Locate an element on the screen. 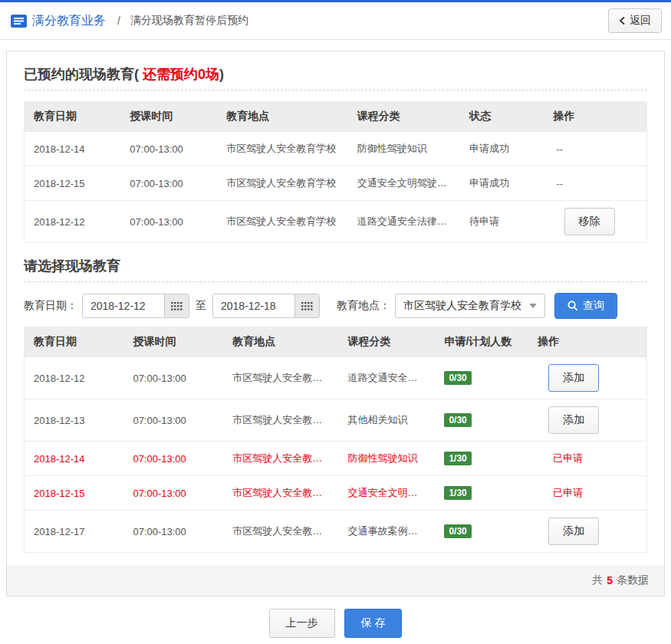 This screenshot has width=671, height=644. table-row: 2018-12-17 07:00-13:00 市区驾驶人安全教育... 交通事故… is located at coordinates (336, 532).